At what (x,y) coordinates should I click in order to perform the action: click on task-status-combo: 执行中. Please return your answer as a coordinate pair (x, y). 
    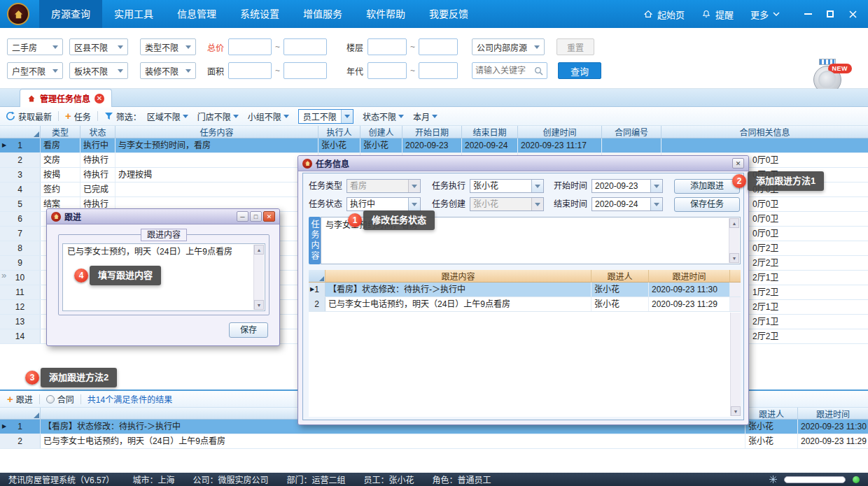
    Looking at the image, I should click on (384, 204).